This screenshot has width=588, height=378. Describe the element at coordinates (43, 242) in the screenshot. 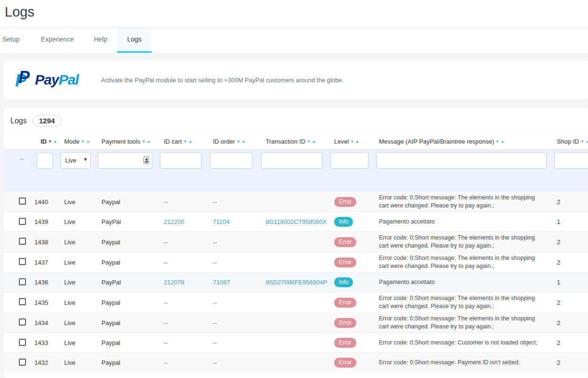

I see `cell-id: 1438` at that location.